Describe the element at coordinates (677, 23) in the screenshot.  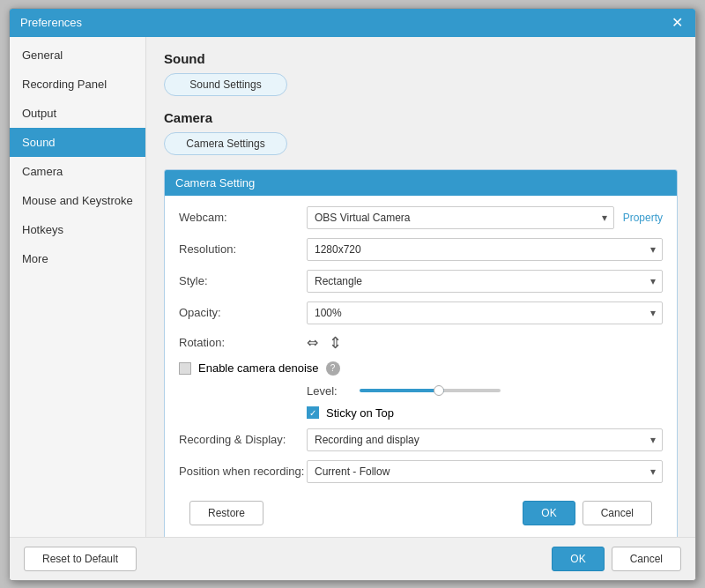
I see `close-button: ✕` at that location.